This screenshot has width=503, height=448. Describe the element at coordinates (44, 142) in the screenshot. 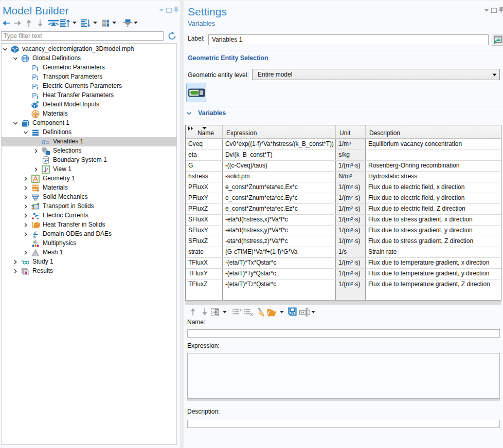

I see `svg-text: a` at that location.